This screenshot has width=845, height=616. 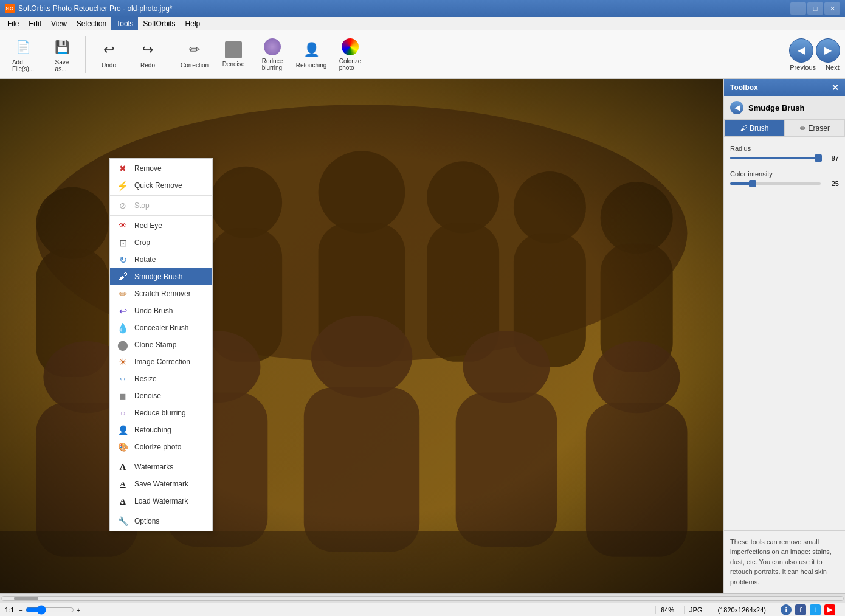 I want to click on stop-label: Stop, so click(x=142, y=206).